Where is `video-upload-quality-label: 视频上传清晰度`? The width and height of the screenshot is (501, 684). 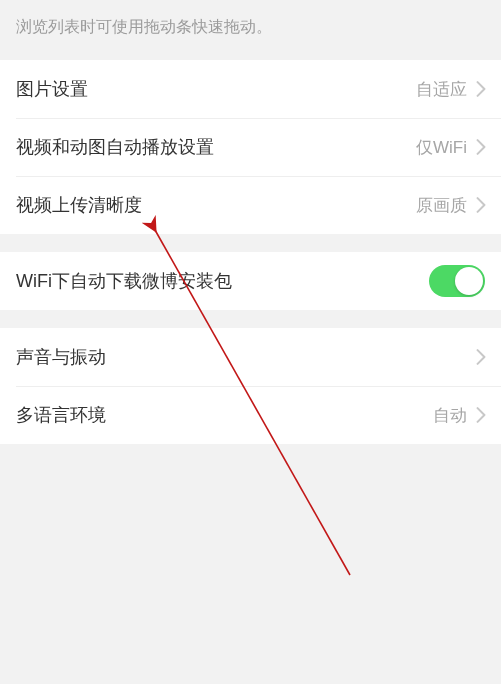
video-upload-quality-label: 视频上传清晰度 is located at coordinates (216, 205).